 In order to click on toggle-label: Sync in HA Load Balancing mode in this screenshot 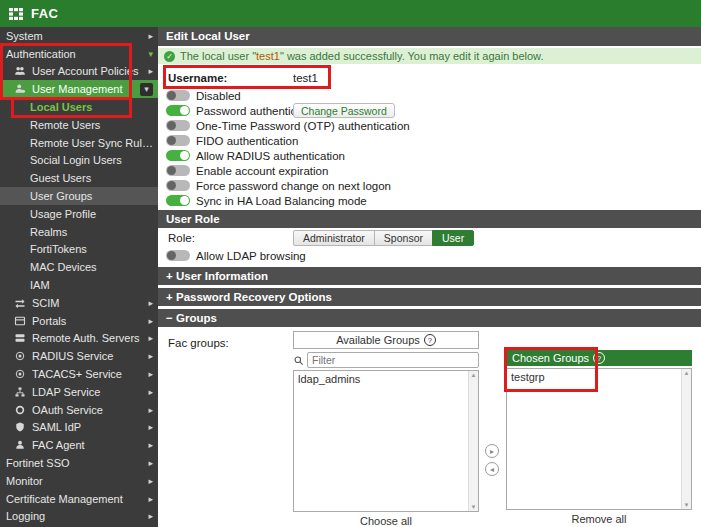, I will do `click(282, 201)`.